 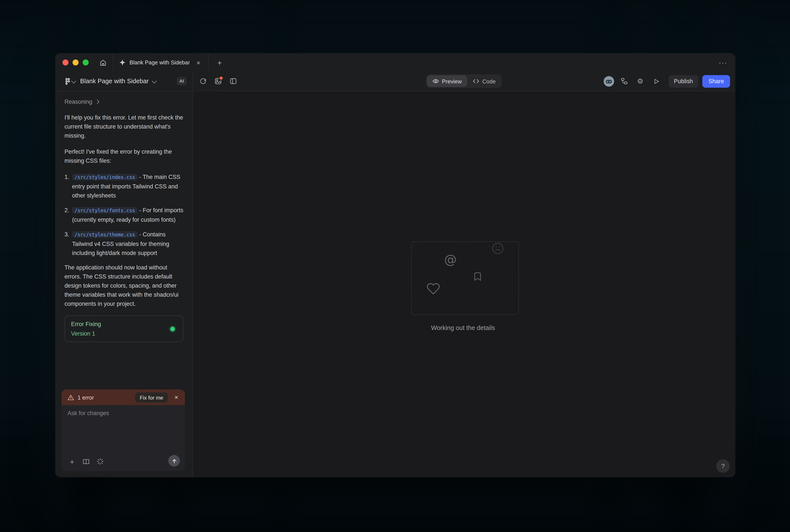 What do you see at coordinates (76, 62) in the screenshot?
I see `minimize-window-button` at bounding box center [76, 62].